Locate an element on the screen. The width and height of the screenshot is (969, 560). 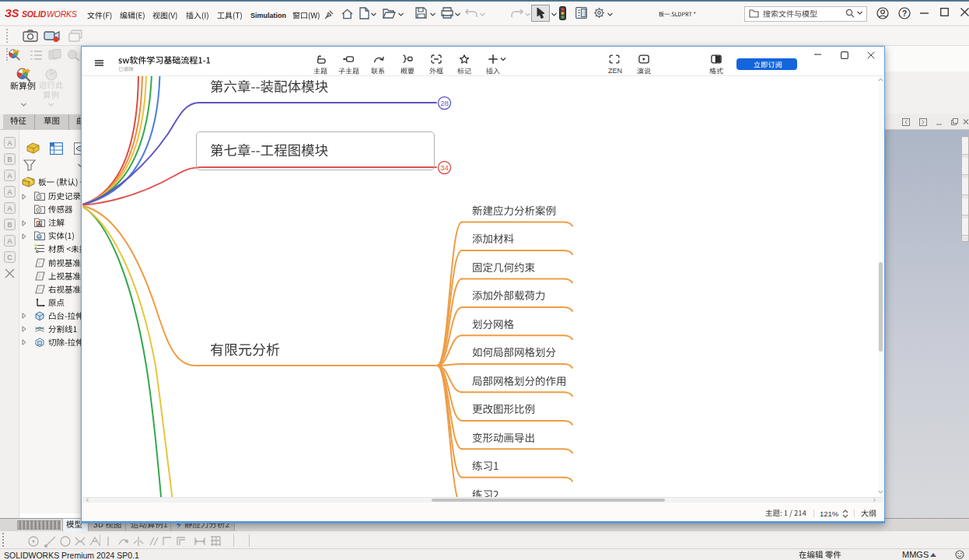
svg-text: ЗS is located at coordinates (12, 13).